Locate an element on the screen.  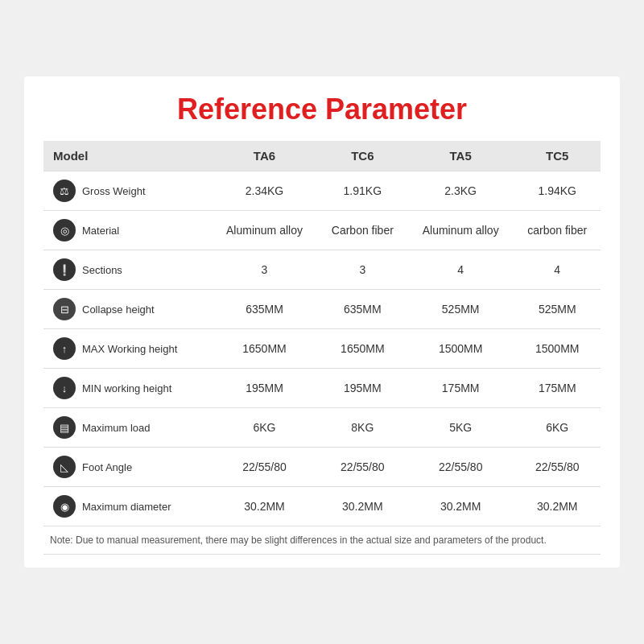
icon-load: ▤ is located at coordinates (64, 427).